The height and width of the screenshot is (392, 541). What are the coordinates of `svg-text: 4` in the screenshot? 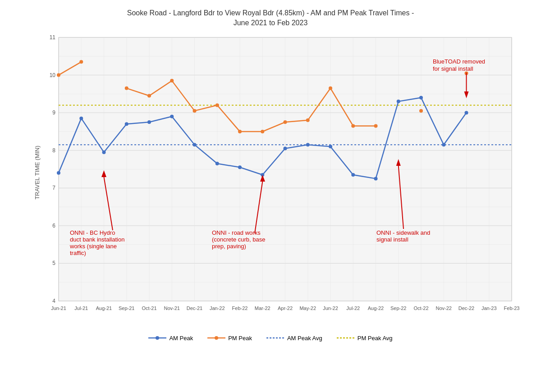 It's located at (54, 301).